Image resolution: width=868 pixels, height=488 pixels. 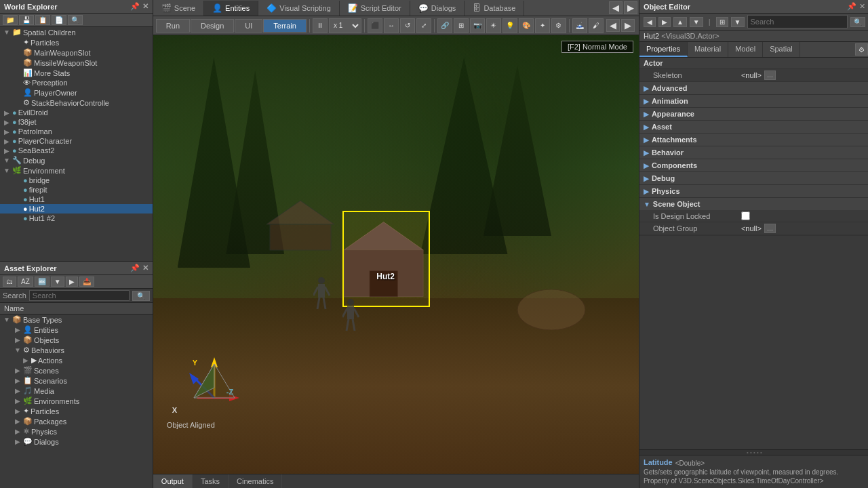 What do you see at coordinates (542, 26) in the screenshot?
I see `fx-btn: ✦` at bounding box center [542, 26].